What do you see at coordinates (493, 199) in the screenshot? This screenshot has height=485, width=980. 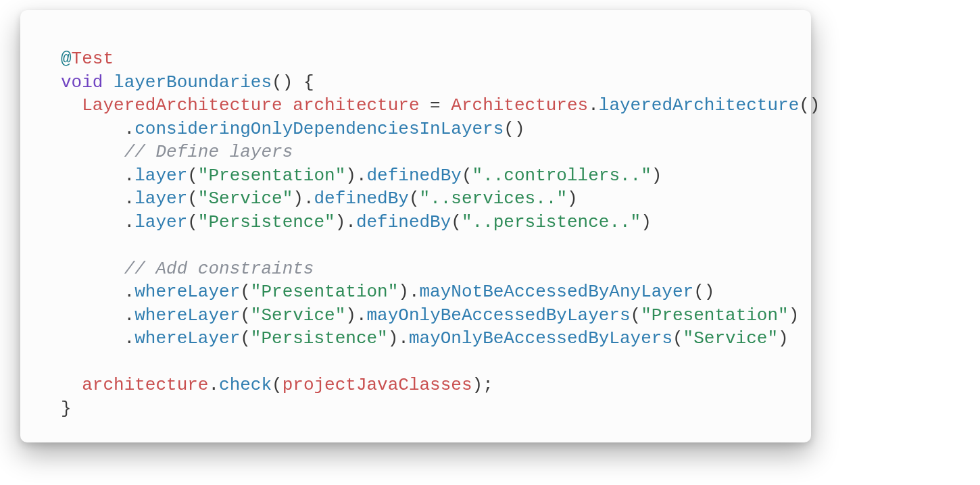 I see `code-token-string: "..services.."` at bounding box center [493, 199].